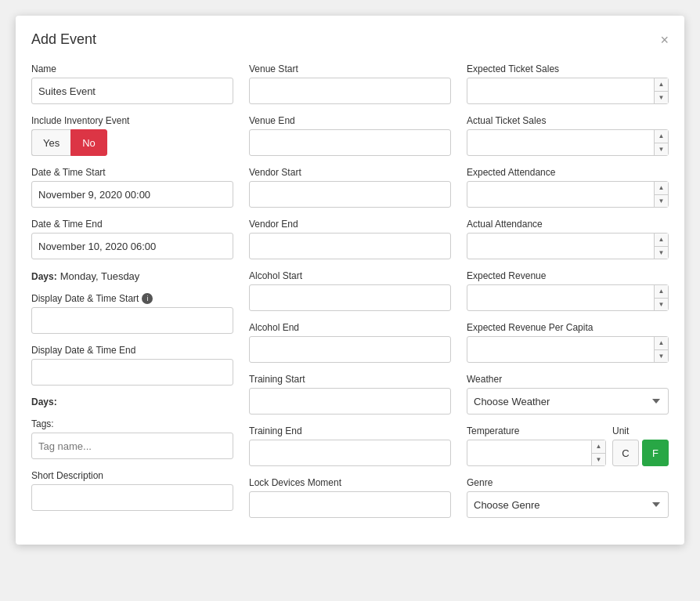 The height and width of the screenshot is (601, 700). What do you see at coordinates (350, 39) in the screenshot?
I see `modal-header: Add Event ×` at bounding box center [350, 39].